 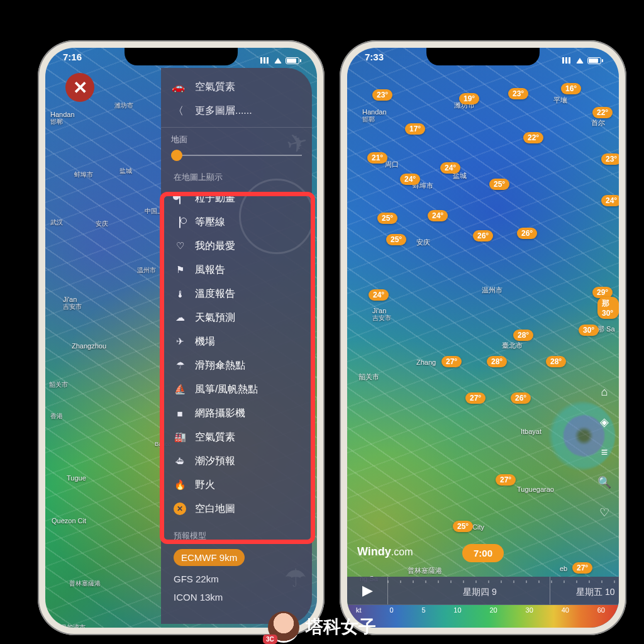 I want to click on scale-tick: 20, so click(x=493, y=610).